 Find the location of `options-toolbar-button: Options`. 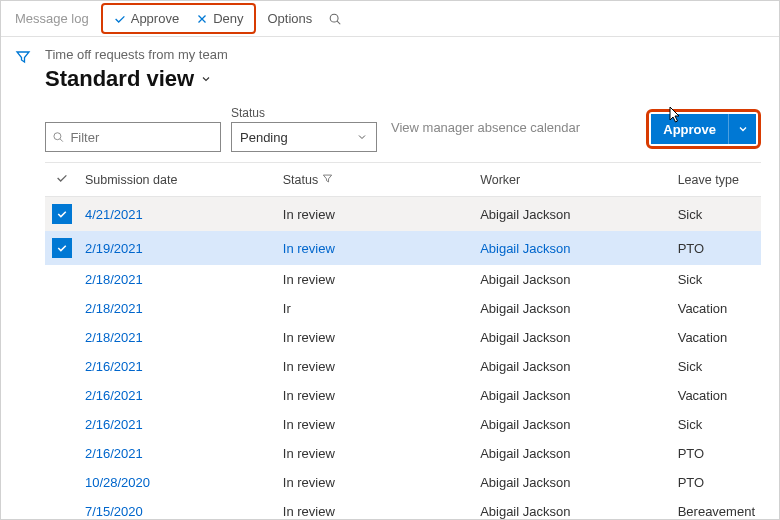

options-toolbar-button: Options is located at coordinates (290, 18).